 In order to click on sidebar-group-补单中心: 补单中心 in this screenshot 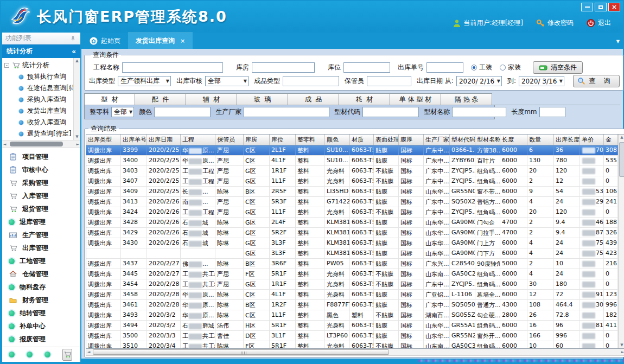, I will do `click(41, 326)`.